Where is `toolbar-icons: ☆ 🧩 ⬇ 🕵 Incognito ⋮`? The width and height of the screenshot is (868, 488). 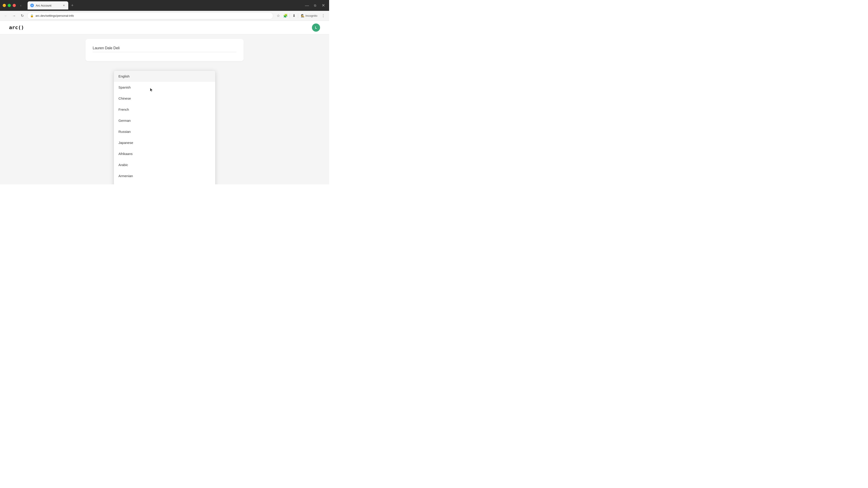 toolbar-icons: ☆ 🧩 ⬇ 🕵 Incognito ⋮ is located at coordinates (301, 16).